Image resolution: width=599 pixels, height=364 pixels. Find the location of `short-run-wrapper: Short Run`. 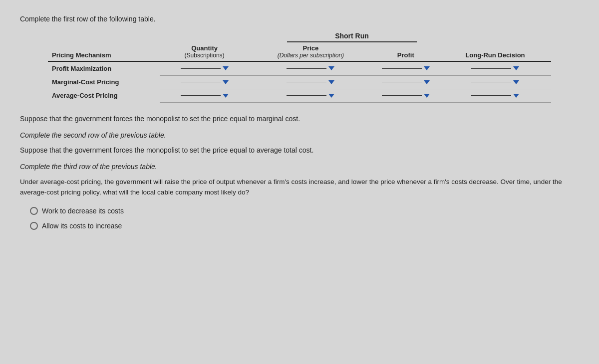

short-run-wrapper: Short Run is located at coordinates (300, 37).